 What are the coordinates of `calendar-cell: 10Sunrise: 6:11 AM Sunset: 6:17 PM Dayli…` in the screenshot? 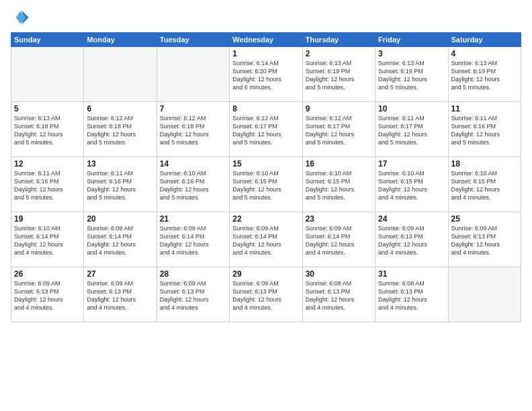 It's located at (412, 130).